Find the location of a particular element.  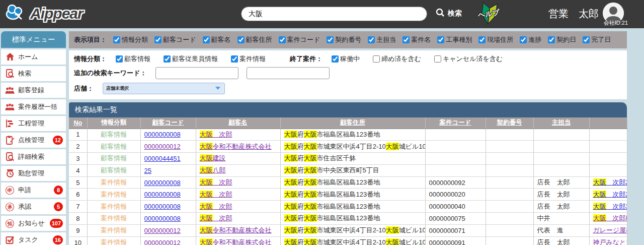

sidebar-item-6: 点検管理12 is located at coordinates (33, 140).